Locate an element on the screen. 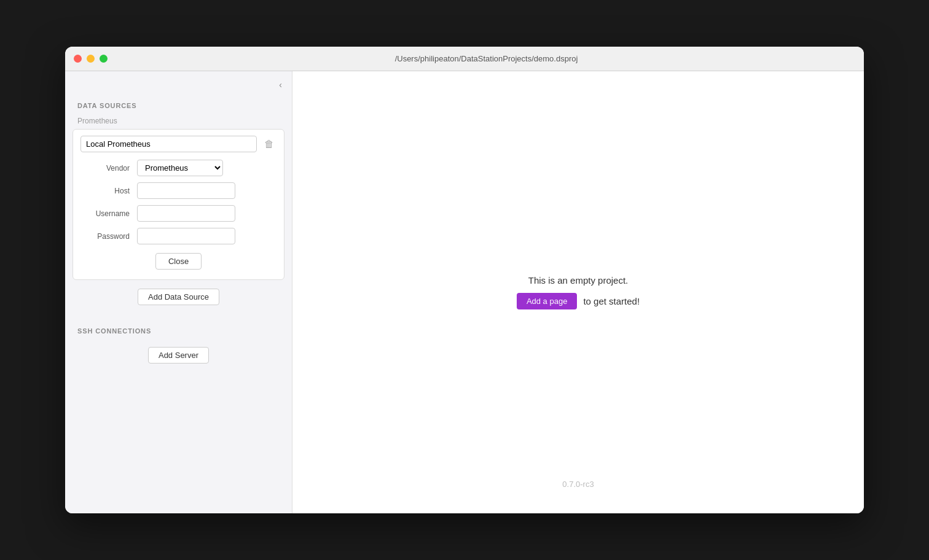 The width and height of the screenshot is (929, 560). data-sources-header: DATA SOURCES is located at coordinates (178, 103).